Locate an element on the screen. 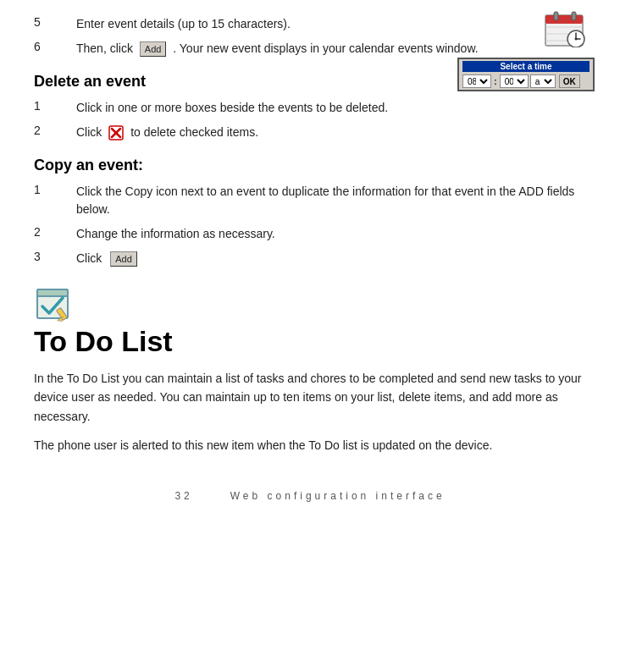 The width and height of the screenshot is (620, 672). delete-step-2-text-after: to delete checked items. is located at coordinates (195, 132).